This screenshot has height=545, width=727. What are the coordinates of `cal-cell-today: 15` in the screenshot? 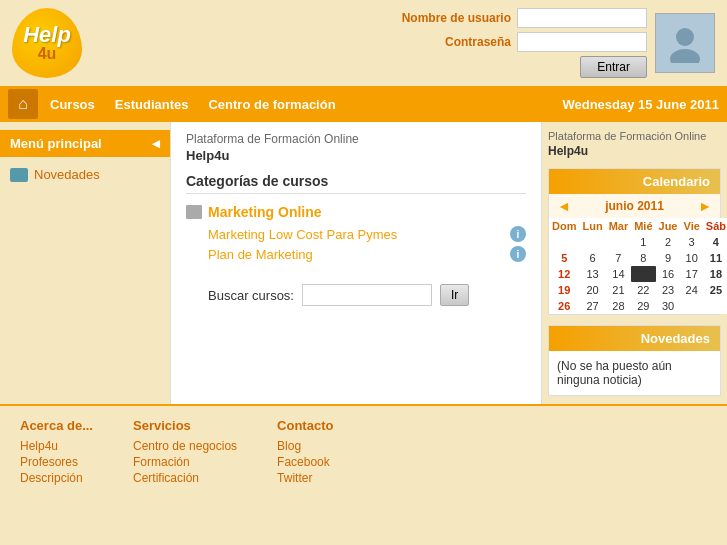 It's located at (643, 274).